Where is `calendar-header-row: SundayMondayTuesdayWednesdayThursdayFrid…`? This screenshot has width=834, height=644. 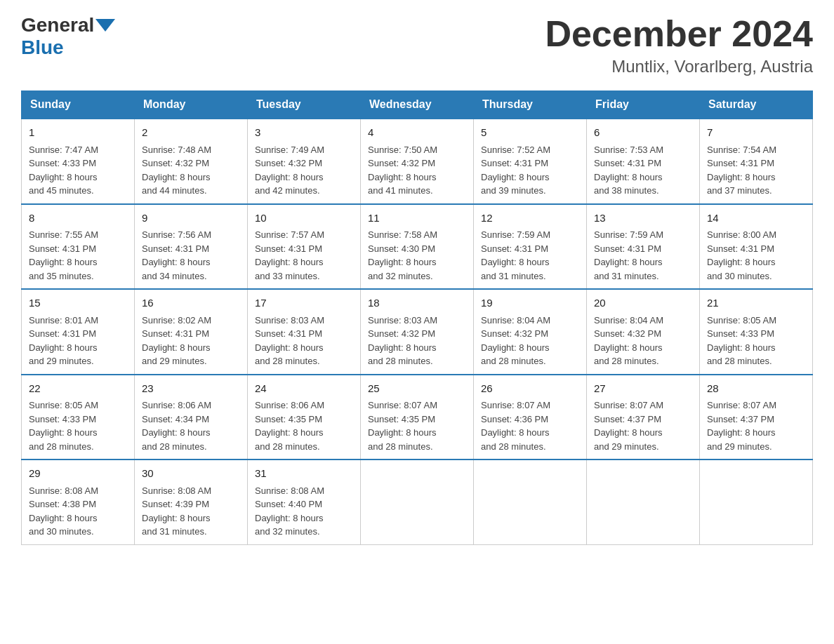
calendar-header-row: SundayMondayTuesdayWednesdayThursdayFrid… is located at coordinates (417, 105).